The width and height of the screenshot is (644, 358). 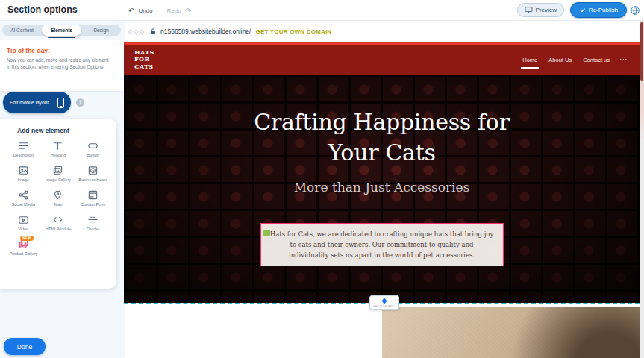 I want to click on element-label: Image Gallery, so click(x=58, y=180).